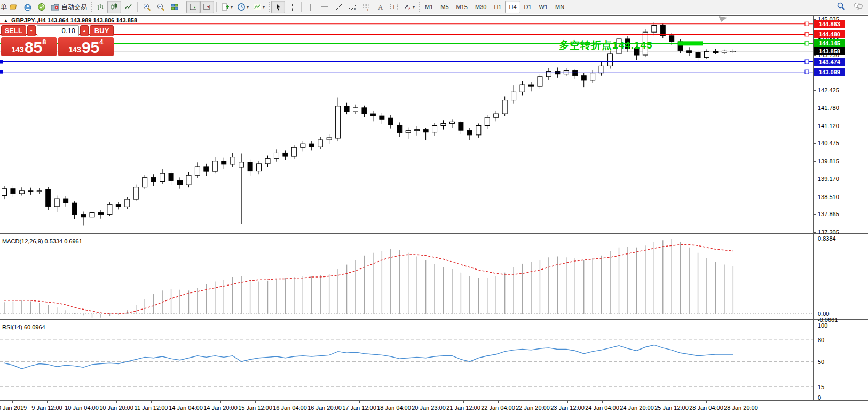  Describe the element at coordinates (227, 7) in the screenshot. I see `new-order-icon: ▾` at that location.